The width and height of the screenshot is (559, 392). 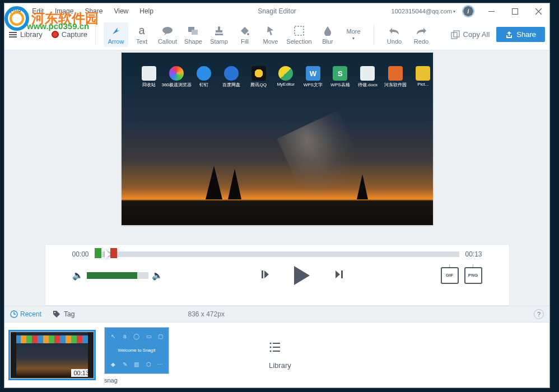 I want to click on menu-share: Share, so click(x=94, y=11).